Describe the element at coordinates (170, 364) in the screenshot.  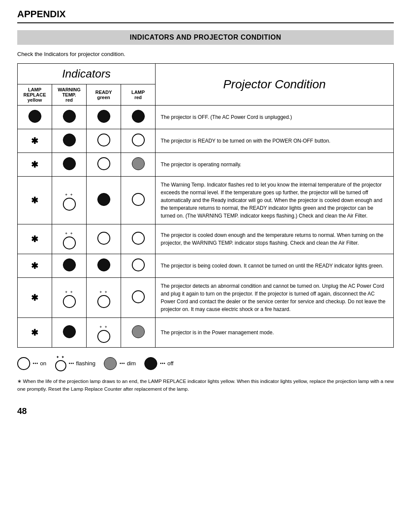
I see `legend-off-label: off` at that location.